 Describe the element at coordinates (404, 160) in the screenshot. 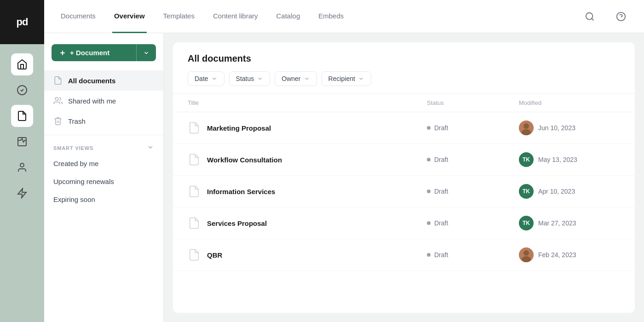

I see `table-row: Workflow Consultation Draft TK May 13, 2…` at that location.